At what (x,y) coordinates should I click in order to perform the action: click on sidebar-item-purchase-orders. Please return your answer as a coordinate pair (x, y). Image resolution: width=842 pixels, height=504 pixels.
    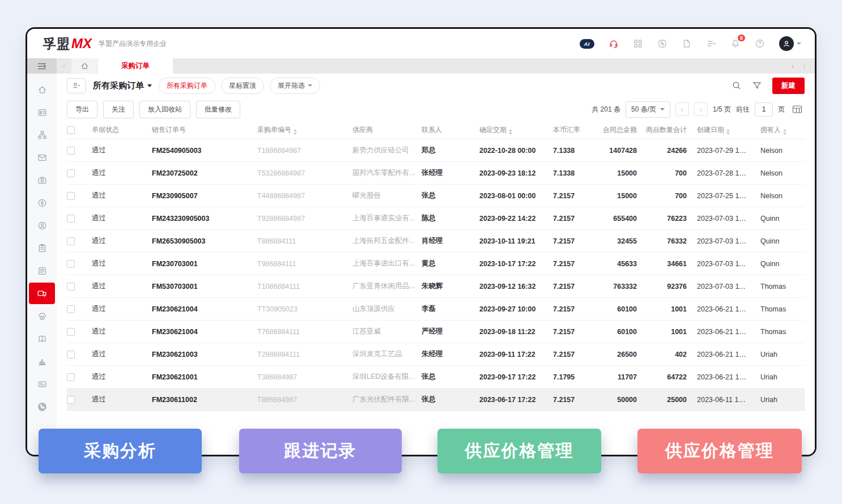
    Looking at the image, I should click on (42, 293).